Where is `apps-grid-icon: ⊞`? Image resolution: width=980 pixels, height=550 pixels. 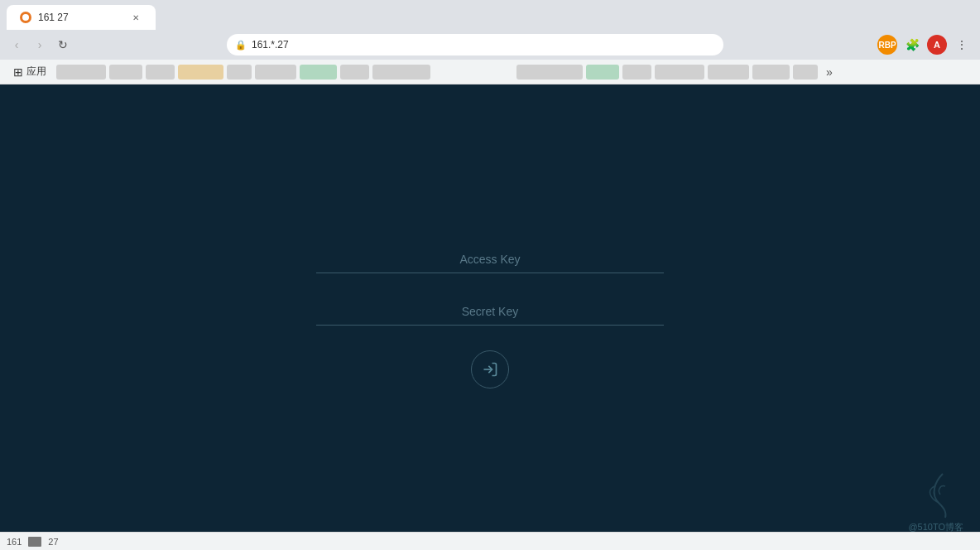
apps-grid-icon: ⊞ is located at coordinates (18, 72).